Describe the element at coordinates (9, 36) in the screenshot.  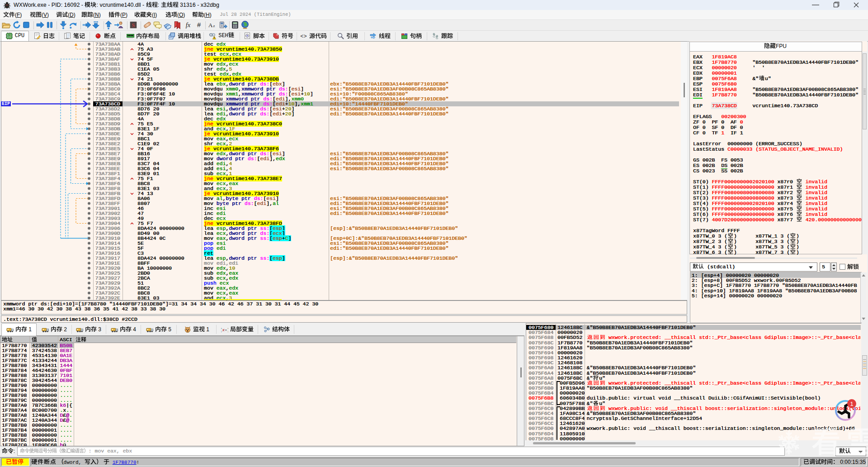
I see `svg-text: 32` at that location.